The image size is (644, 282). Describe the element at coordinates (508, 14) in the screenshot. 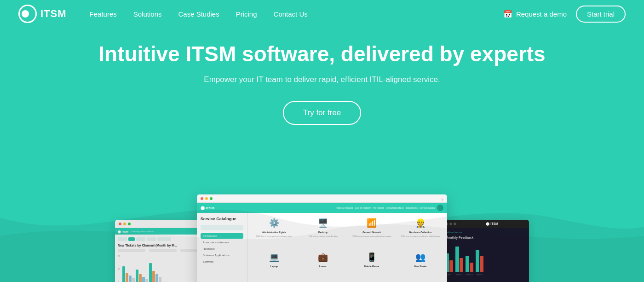

I see `calendar-icon: 📅` at that location.